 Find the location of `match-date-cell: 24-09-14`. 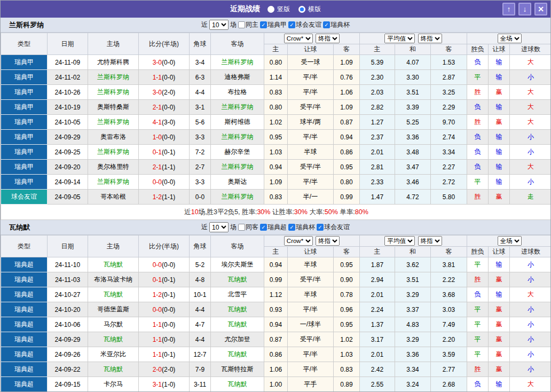

match-date-cell: 24-09-14 is located at coordinates (68, 182).